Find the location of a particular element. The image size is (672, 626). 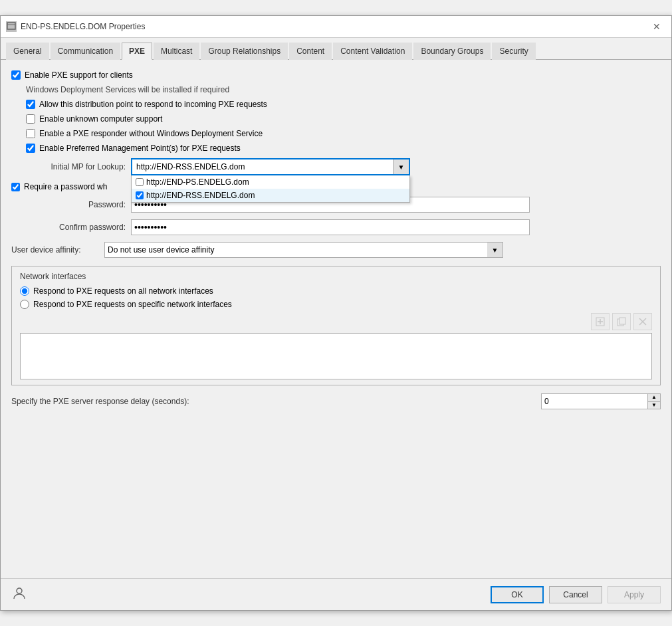

allow-incoming-label: Allow this distribution point to respond… is located at coordinates (153, 104).